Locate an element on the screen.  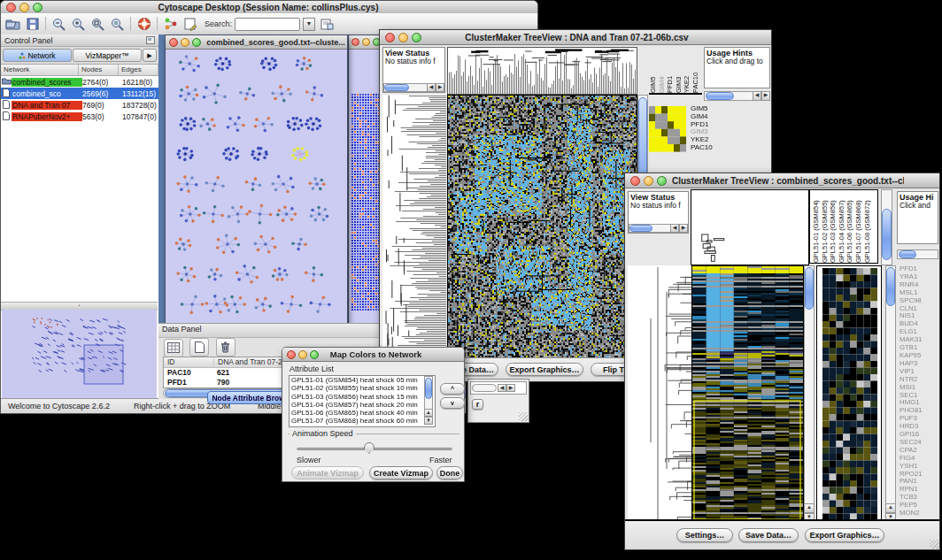
fragment-button: r is located at coordinates (478, 404).